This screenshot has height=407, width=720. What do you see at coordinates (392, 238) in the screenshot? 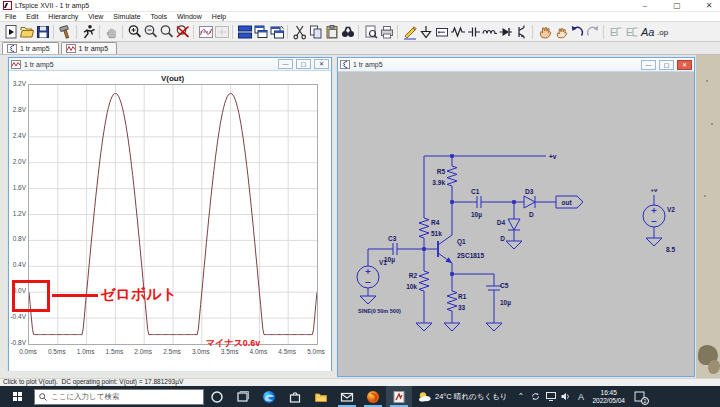
I see `label-c3-name: C3` at bounding box center [392, 238].